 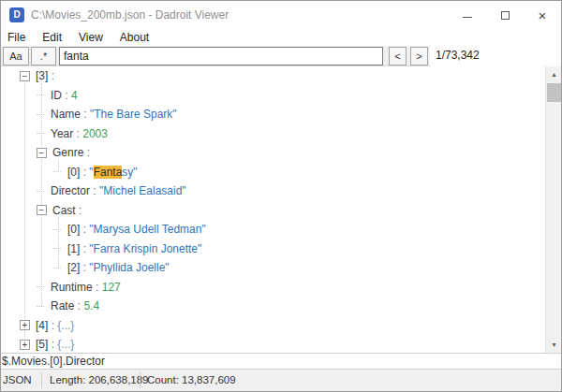 What do you see at coordinates (281, 172) in the screenshot?
I see `tree-row: [0] : "Fantasy"` at bounding box center [281, 172].